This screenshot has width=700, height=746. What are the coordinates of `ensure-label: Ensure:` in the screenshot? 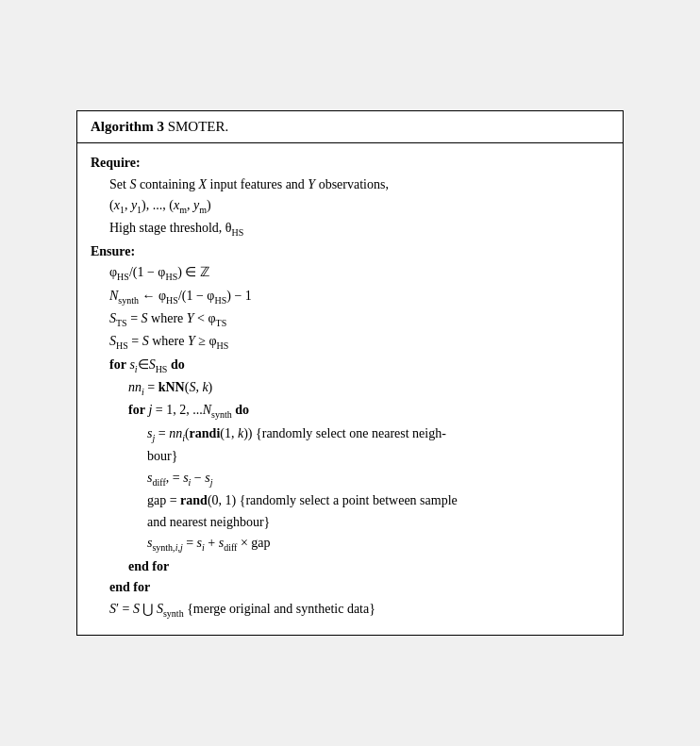 It's located at (113, 252).